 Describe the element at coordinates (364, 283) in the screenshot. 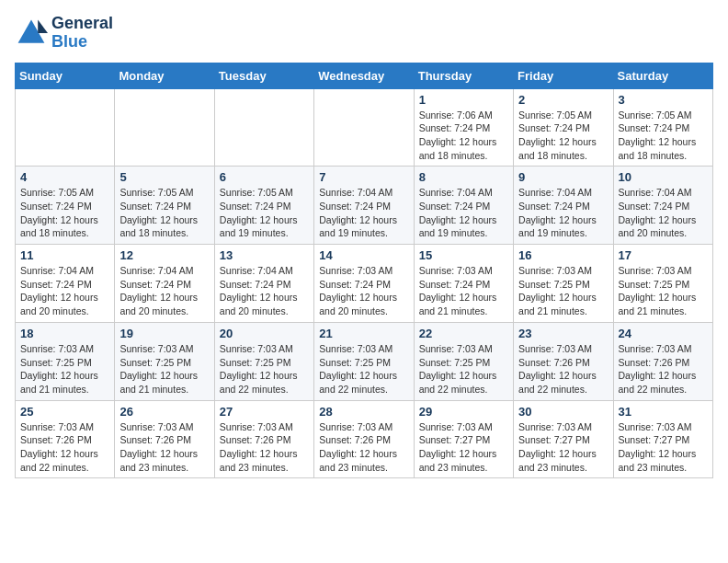

I see `calendar-cell: 14Sunrise: 7:03 AMSunset: 7:24 PMDayligh…` at that location.